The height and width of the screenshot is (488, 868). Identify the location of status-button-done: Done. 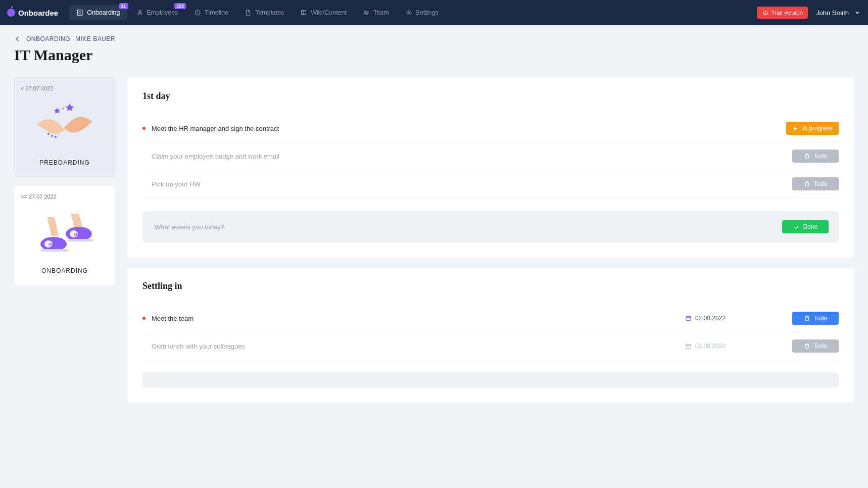
(805, 227).